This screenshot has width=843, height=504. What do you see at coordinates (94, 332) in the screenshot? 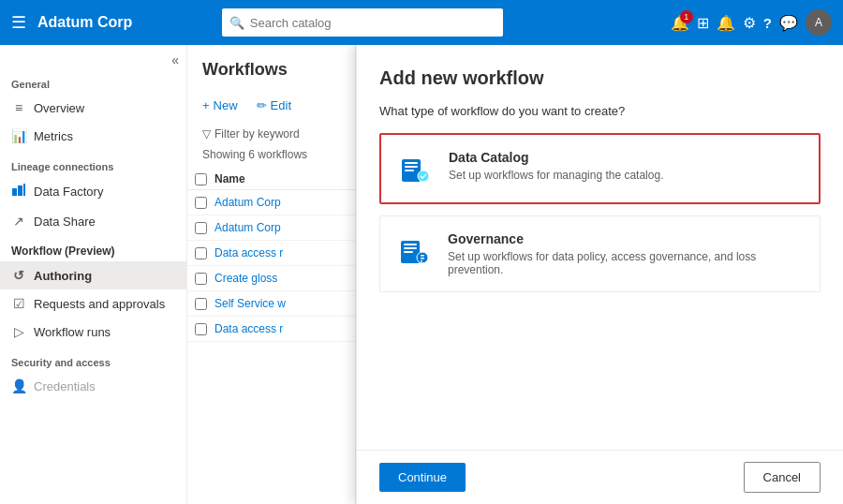
I see `sidebar-item-workflow-runs: ▷ Workflow runs` at bounding box center [94, 332].